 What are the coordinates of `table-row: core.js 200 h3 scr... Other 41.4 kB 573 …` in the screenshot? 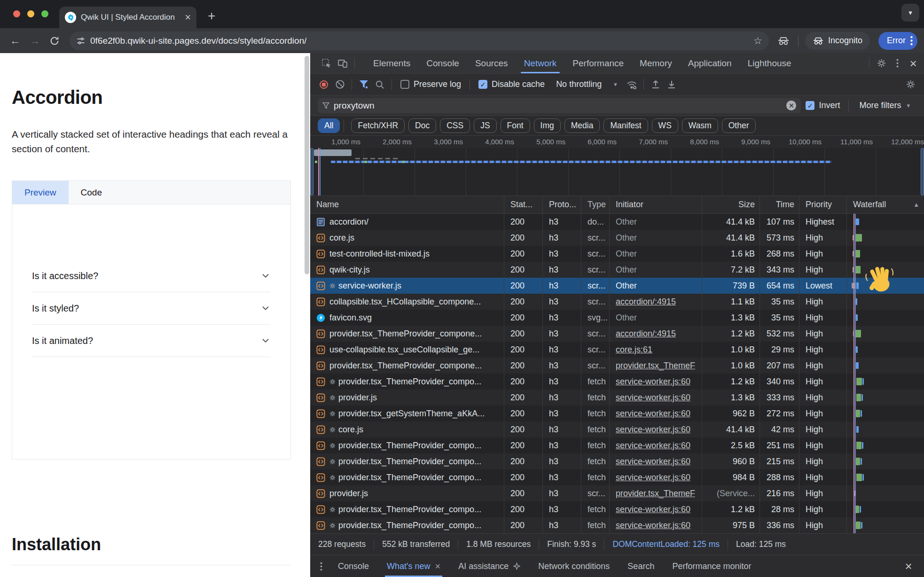 It's located at (617, 238).